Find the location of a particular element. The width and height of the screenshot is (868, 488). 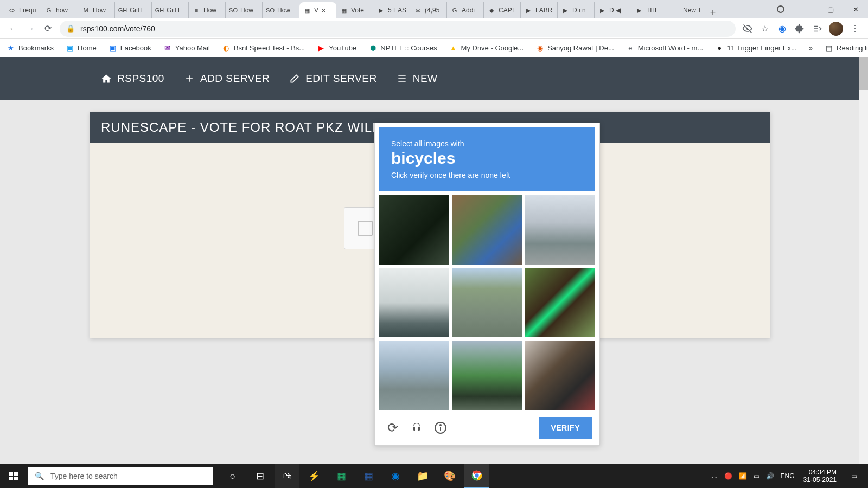

store-icon: 🛍 is located at coordinates (287, 476).